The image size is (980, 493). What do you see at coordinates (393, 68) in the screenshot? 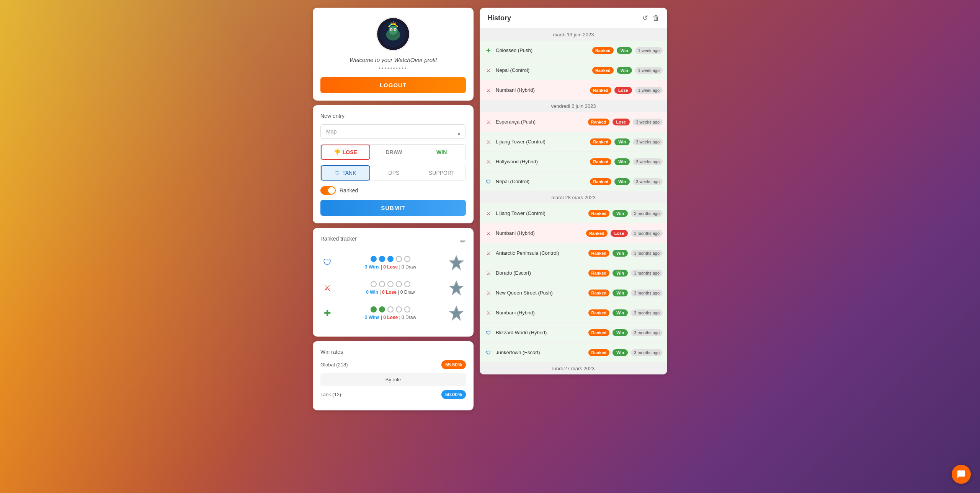
I see `username-dots: ••••••••••` at bounding box center [393, 68].